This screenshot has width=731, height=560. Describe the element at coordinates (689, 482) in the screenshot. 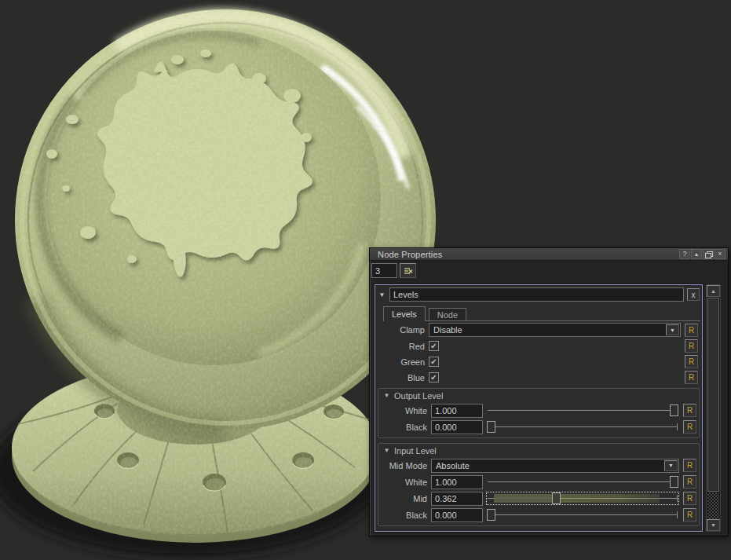

I see `input-white-reset-button: R` at that location.